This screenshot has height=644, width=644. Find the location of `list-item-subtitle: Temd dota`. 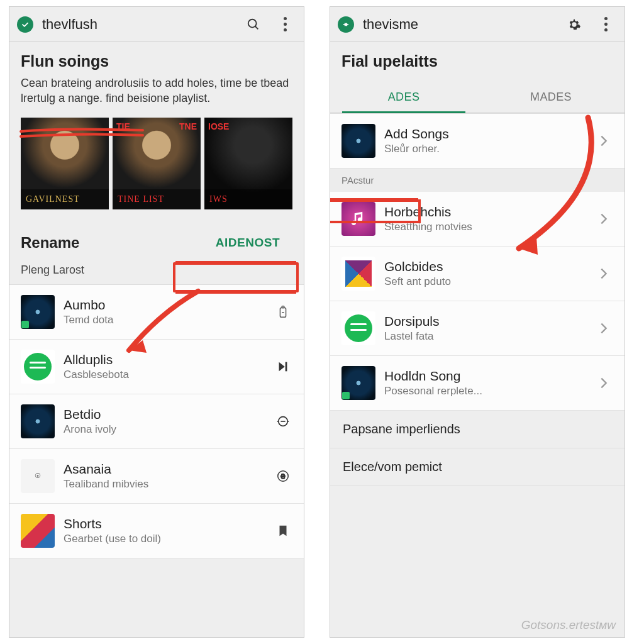

list-item-subtitle: Temd dota is located at coordinates (164, 320).